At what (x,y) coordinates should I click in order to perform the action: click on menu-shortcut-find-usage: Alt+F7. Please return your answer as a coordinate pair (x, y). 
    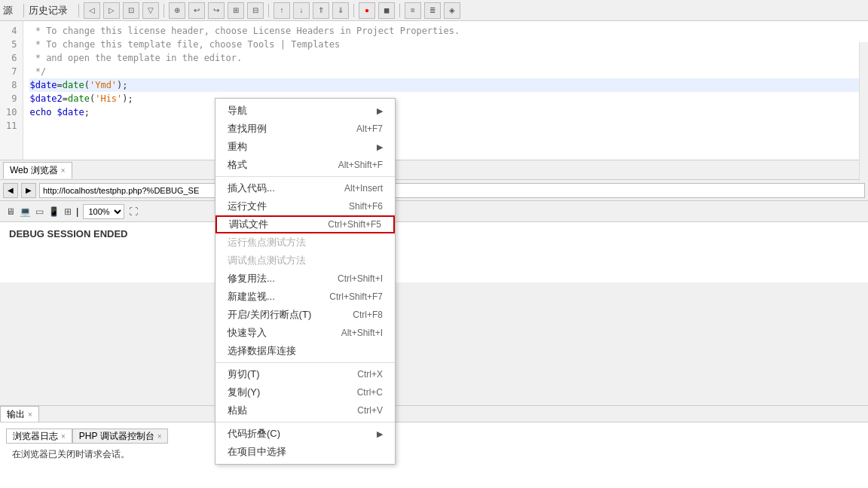
    Looking at the image, I should click on (369, 129).